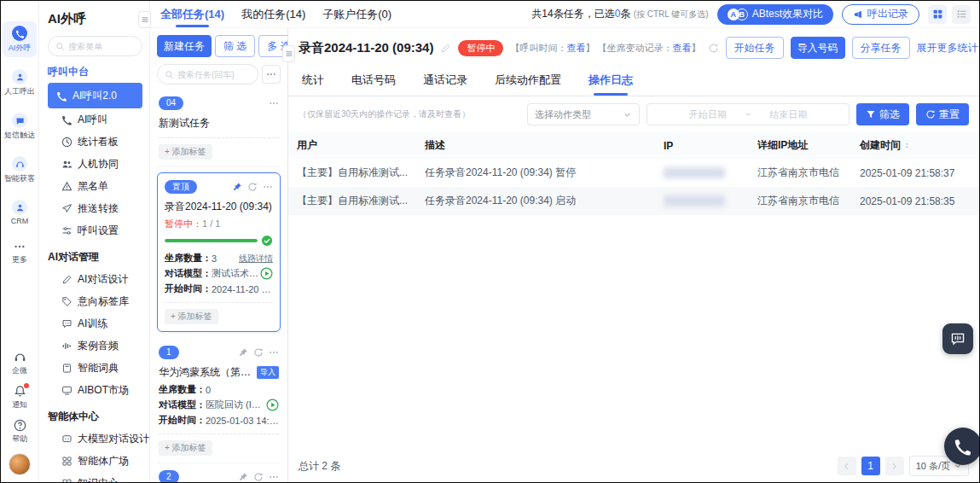 The image size is (980, 483). What do you see at coordinates (374, 80) in the screenshot?
I see `tab-phone-numbers: 电话号码` at bounding box center [374, 80].